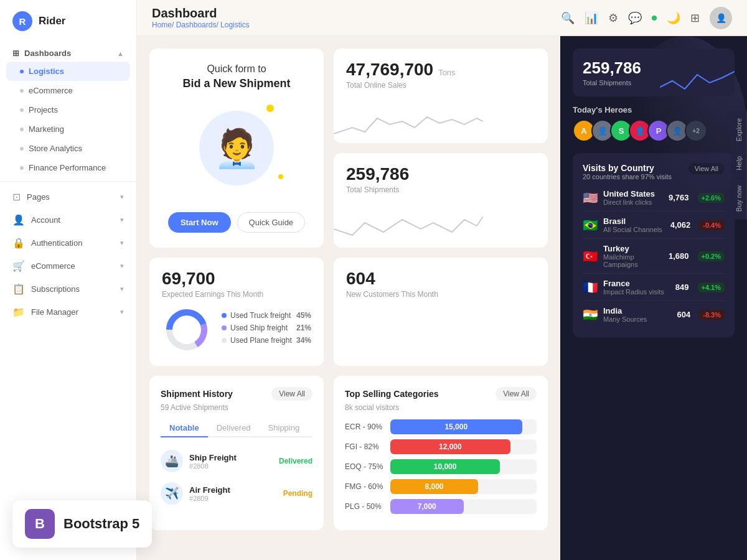 The image size is (747, 560). I want to click on shipment-item-2: ✈️ Air Freight #2809 Pending, so click(237, 493).